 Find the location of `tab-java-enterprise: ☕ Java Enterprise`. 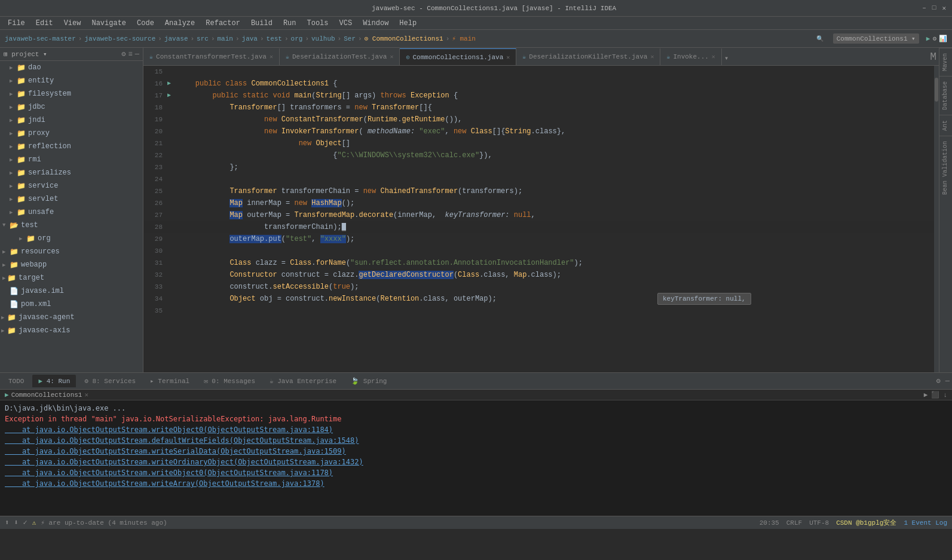

tab-java-enterprise: ☕ Java Enterprise is located at coordinates (303, 381).